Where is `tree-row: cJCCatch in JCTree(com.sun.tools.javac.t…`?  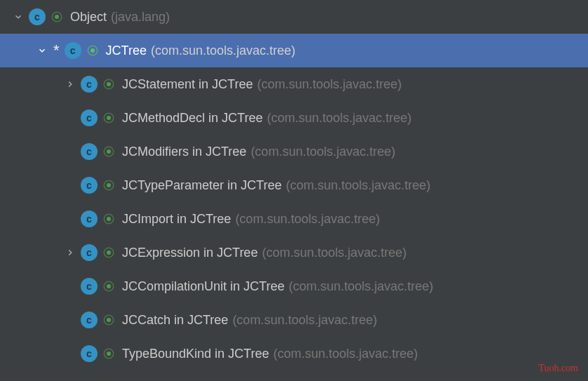
tree-row: cJCCatch in JCTree(com.sun.tools.javac.t… is located at coordinates (294, 320).